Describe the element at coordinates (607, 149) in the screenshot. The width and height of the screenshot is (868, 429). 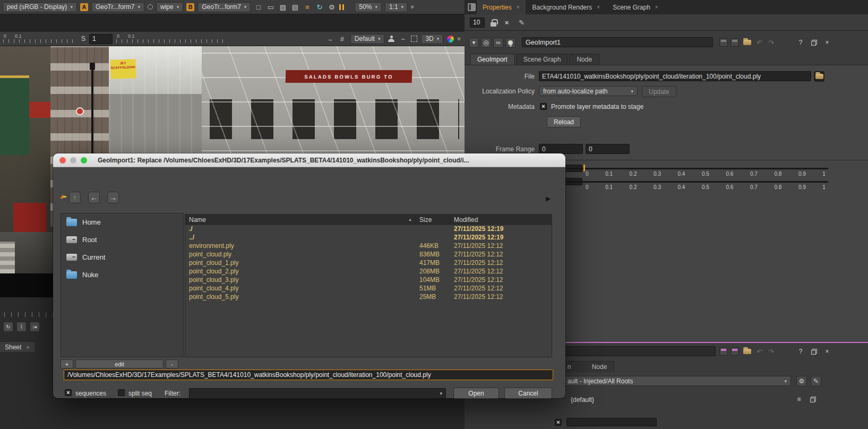
I see `frame-end-input` at that location.